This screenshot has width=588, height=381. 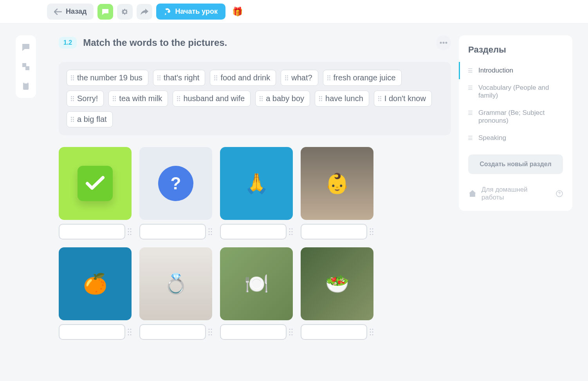 What do you see at coordinates (237, 12) in the screenshot?
I see `gift-icon: 🎁` at bounding box center [237, 12].